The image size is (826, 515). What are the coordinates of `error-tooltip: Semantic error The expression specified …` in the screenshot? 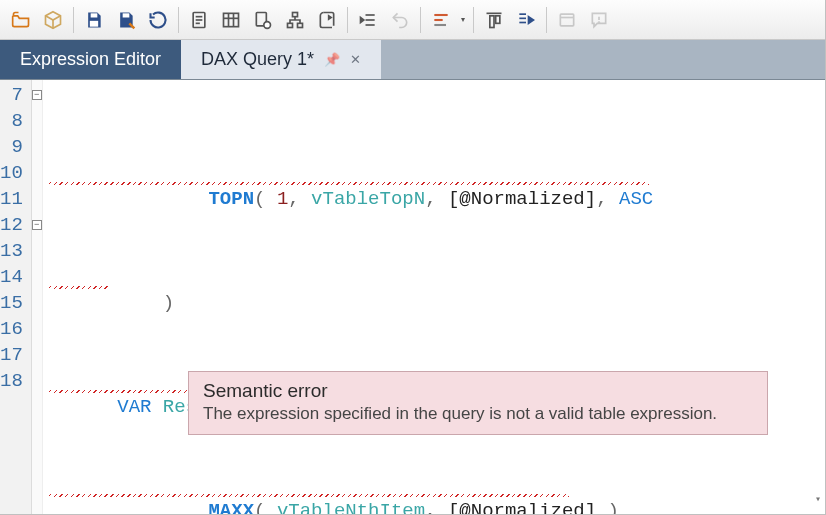 It's located at (478, 403).